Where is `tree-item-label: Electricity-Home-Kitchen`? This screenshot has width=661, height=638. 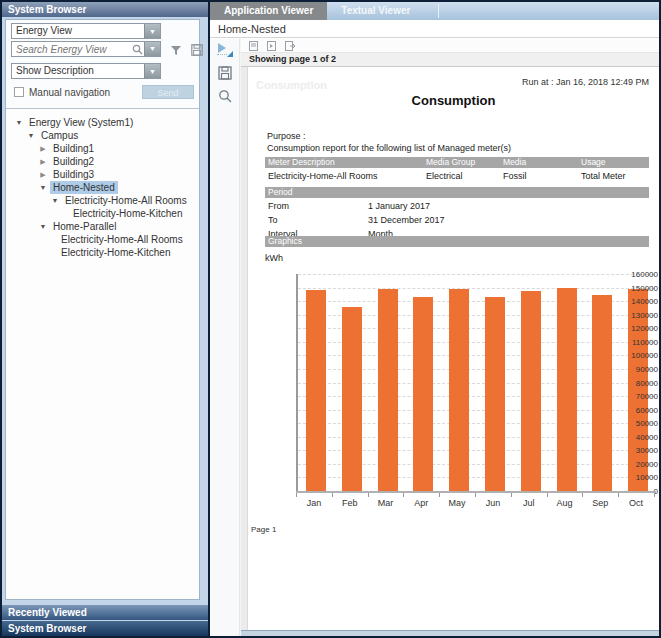 tree-item-label: Electricity-Home-Kitchen is located at coordinates (116, 252).